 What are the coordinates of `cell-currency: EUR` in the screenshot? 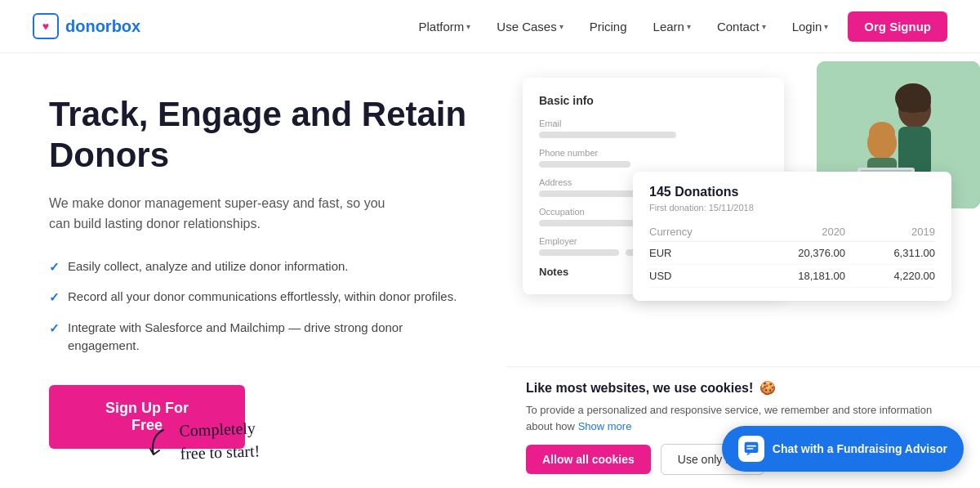 It's located at (696, 253).